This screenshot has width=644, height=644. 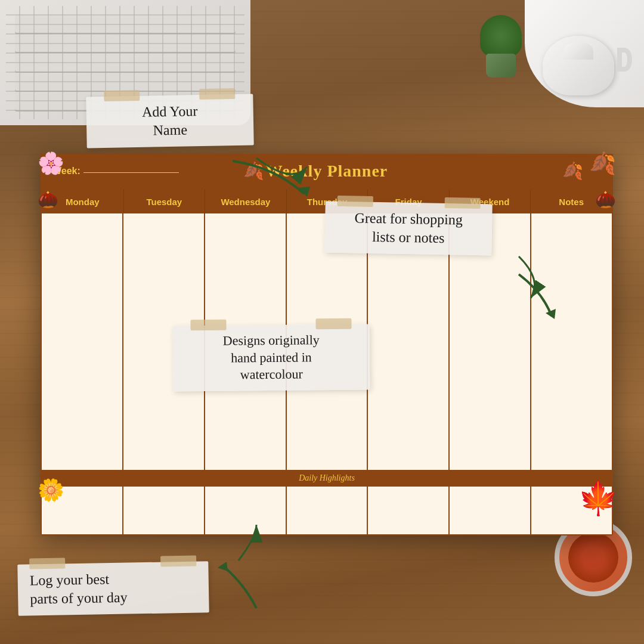 I want to click on tape-log-right, so click(x=178, y=561).